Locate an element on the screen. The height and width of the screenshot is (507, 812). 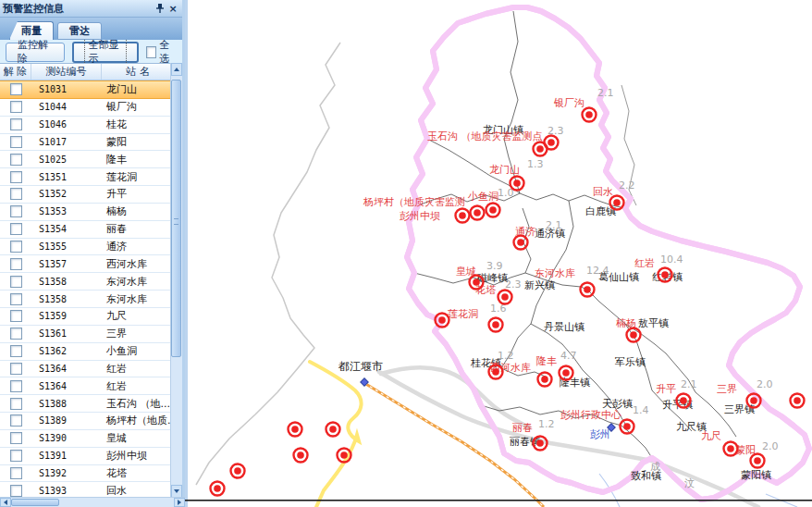
table-row: S1046桂花 is located at coordinates (87, 126).